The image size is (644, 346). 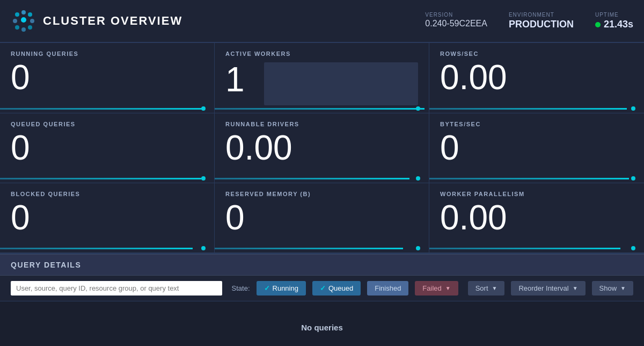 I want to click on metric-bar-worker-parallelism, so click(x=537, y=248).